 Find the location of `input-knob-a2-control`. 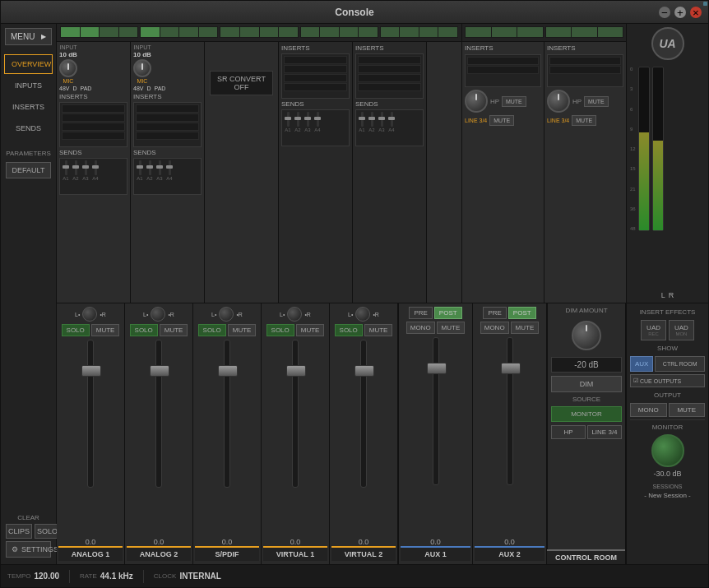

input-knob-a2-control is located at coordinates (142, 68).